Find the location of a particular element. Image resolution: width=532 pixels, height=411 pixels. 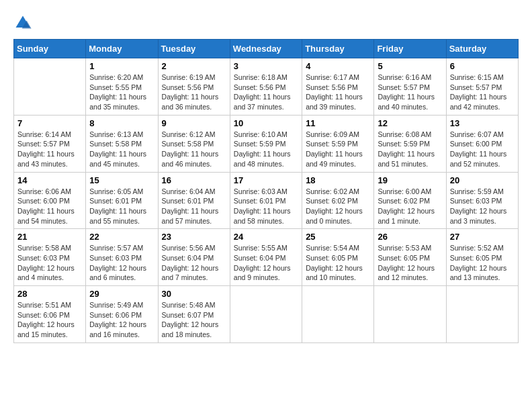

day-number: 11 is located at coordinates (338, 124).